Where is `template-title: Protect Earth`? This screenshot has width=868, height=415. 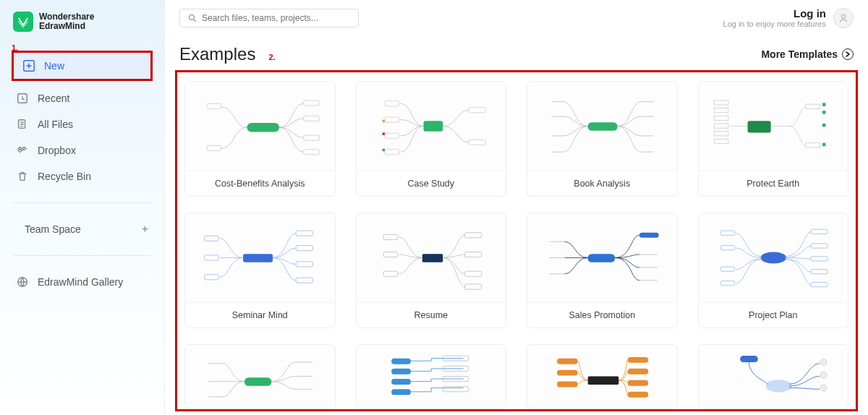
template-title: Protect Earth is located at coordinates (774, 184).